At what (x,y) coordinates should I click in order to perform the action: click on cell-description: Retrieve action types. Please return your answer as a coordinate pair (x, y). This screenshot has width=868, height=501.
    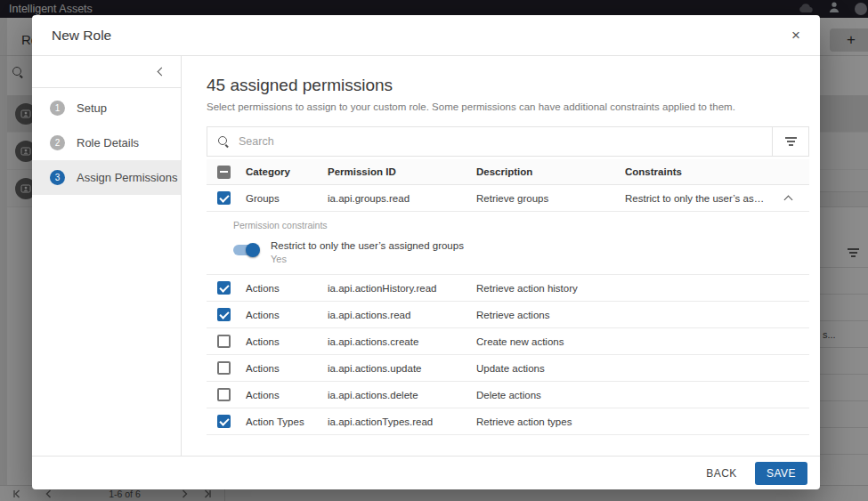
    Looking at the image, I should click on (550, 422).